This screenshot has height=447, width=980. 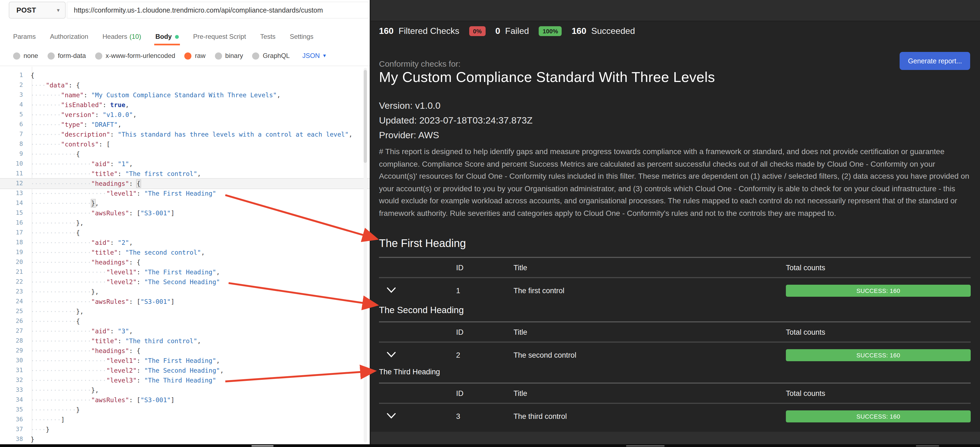 What do you see at coordinates (185, 193) in the screenshot?
I see `code-line: 13····················"level1": "The Fir…` at bounding box center [185, 193].